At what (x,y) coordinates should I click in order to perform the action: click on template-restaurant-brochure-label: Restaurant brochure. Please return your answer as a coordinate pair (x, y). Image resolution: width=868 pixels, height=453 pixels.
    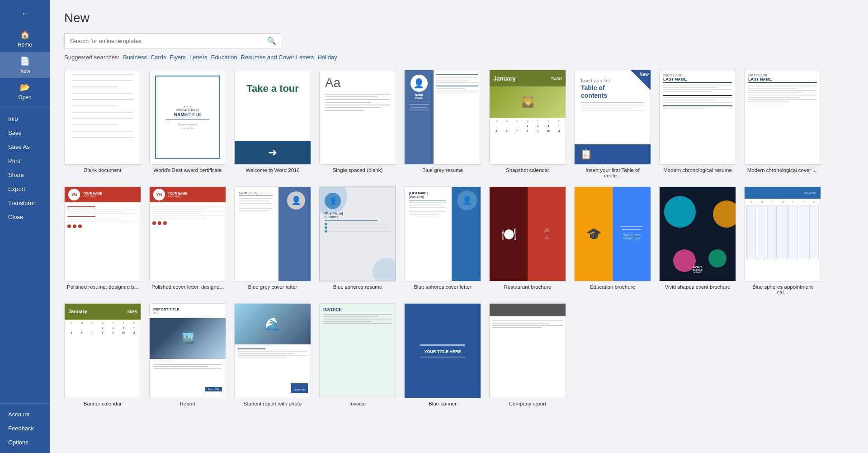
    Looking at the image, I should click on (528, 287).